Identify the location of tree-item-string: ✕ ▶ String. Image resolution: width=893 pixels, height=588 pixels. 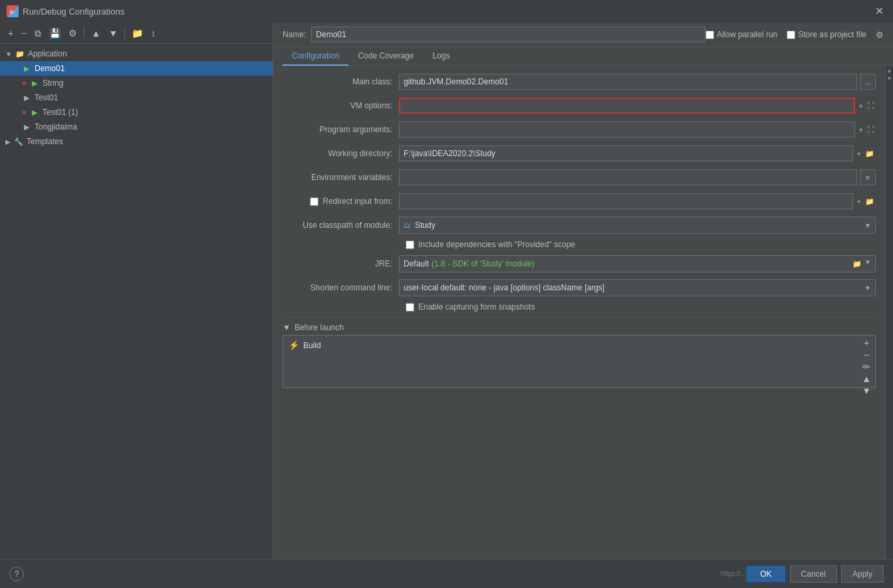
(136, 83).